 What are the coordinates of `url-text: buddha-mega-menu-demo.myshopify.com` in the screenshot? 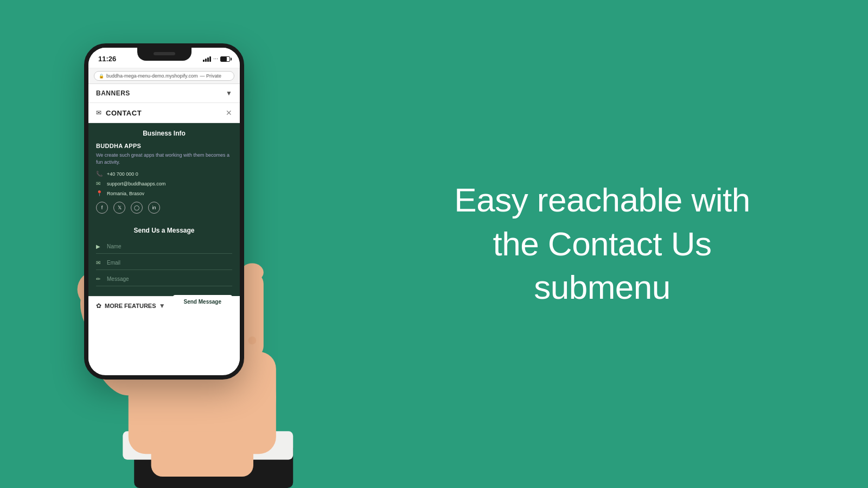 It's located at (152, 76).